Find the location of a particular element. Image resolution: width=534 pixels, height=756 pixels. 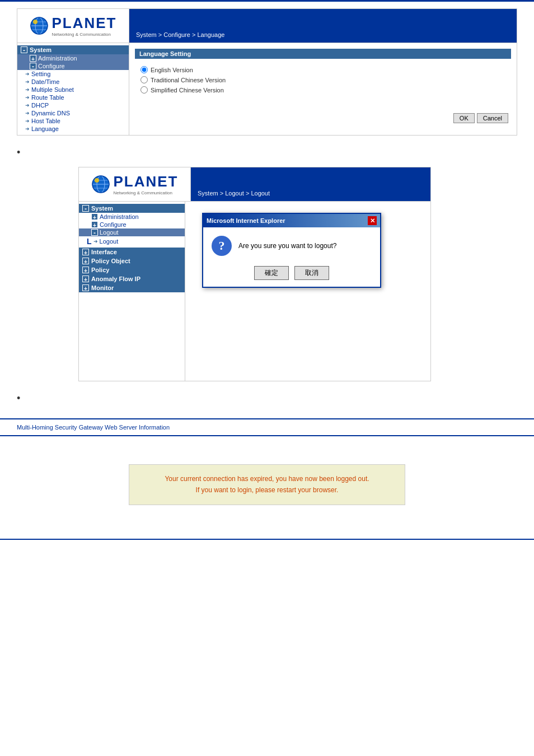

sidebar-policy-2: + Policy is located at coordinates (132, 270).